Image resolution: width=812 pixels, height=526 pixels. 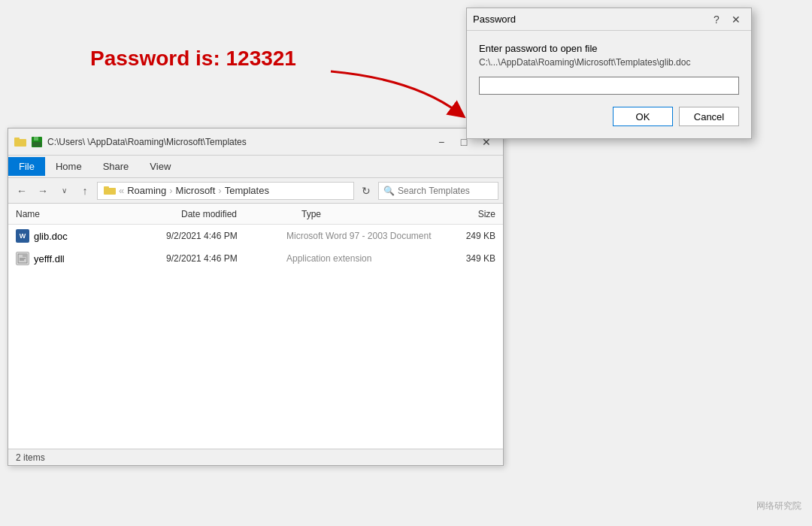 What do you see at coordinates (465, 236) in the screenshot?
I see `file-size-cell: 249 KB` at bounding box center [465, 236].